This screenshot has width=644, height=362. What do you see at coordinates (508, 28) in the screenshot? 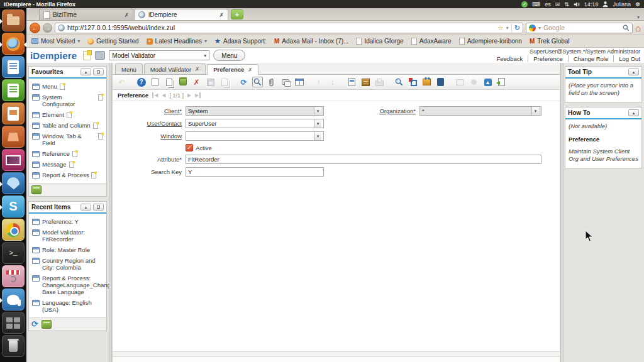
I see `url-dropdown-icon: ▾` at bounding box center [508, 28].